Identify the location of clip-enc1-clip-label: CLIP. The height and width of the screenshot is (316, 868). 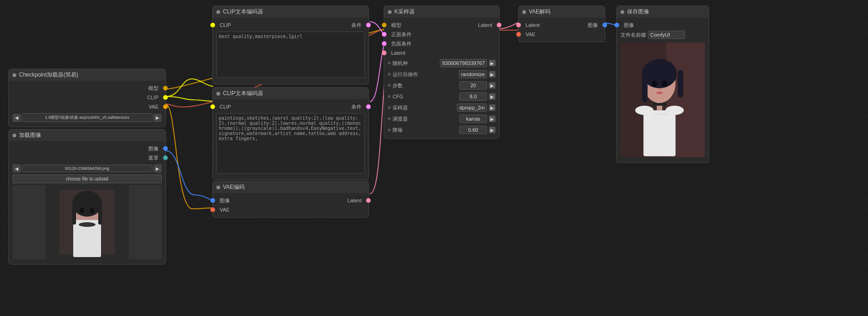
(225, 25).